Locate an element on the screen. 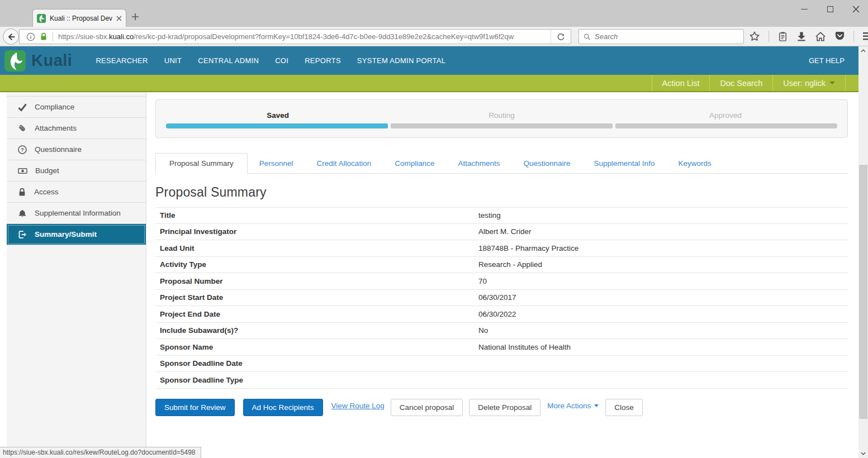 The height and width of the screenshot is (458, 868). browser-tab: Kuali :: Proposal Developme is located at coordinates (79, 18).